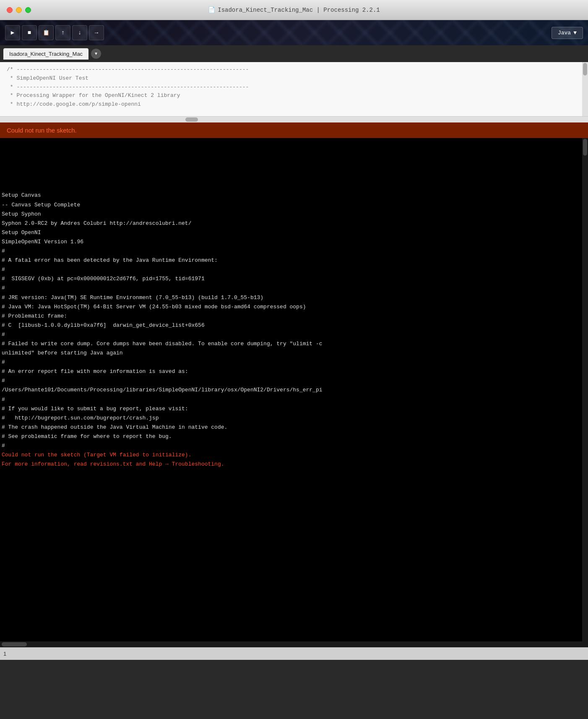  What do you see at coordinates (291, 335) in the screenshot?
I see `console-line-hash-4: #` at bounding box center [291, 335].